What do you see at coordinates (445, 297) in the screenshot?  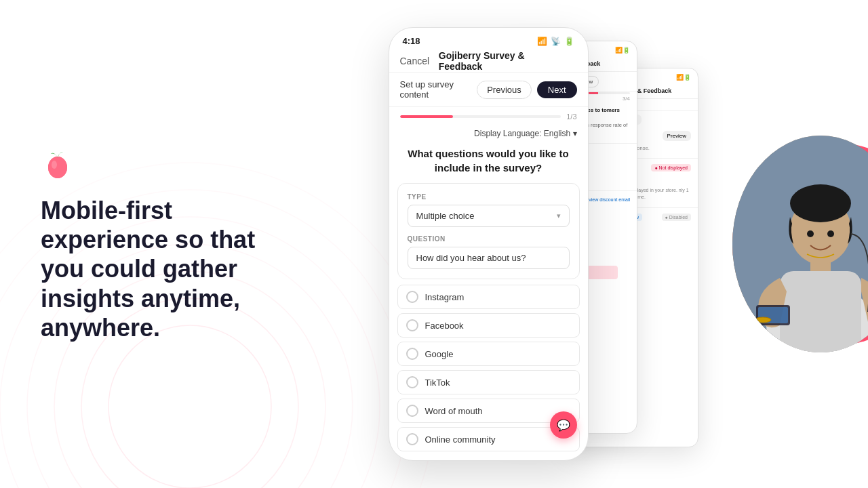 I see `choice-label-instagram: Instagram` at bounding box center [445, 297].